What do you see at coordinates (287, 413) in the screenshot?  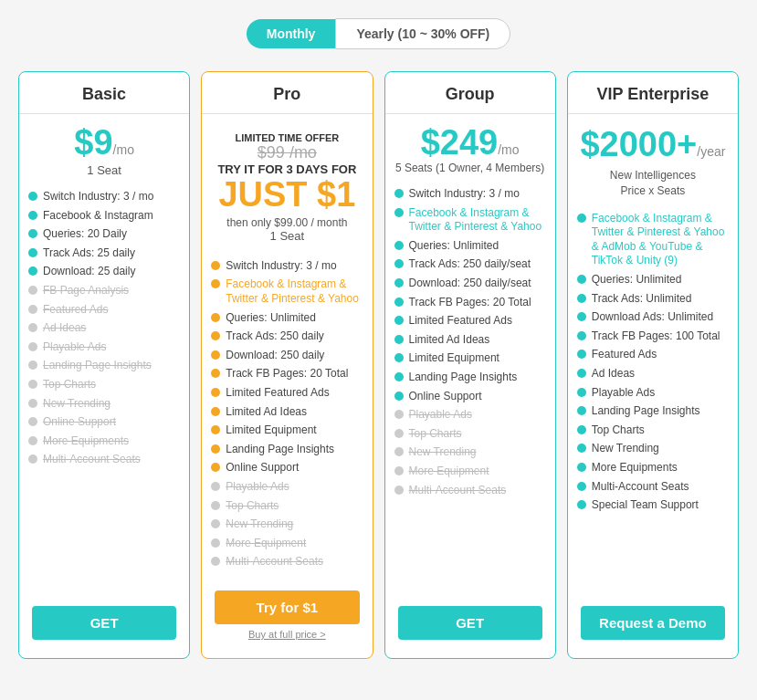 I see `list-item: Limited Ad Ideas` at bounding box center [287, 413].